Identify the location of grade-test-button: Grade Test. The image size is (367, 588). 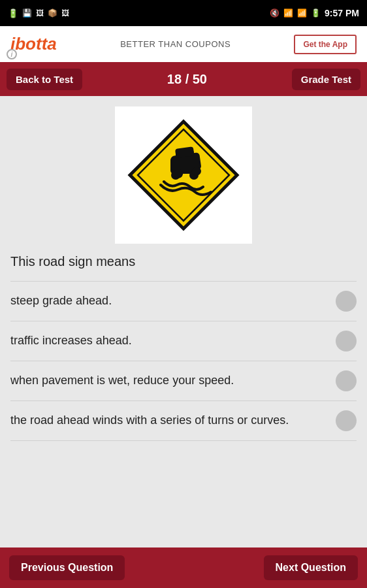
(327, 80).